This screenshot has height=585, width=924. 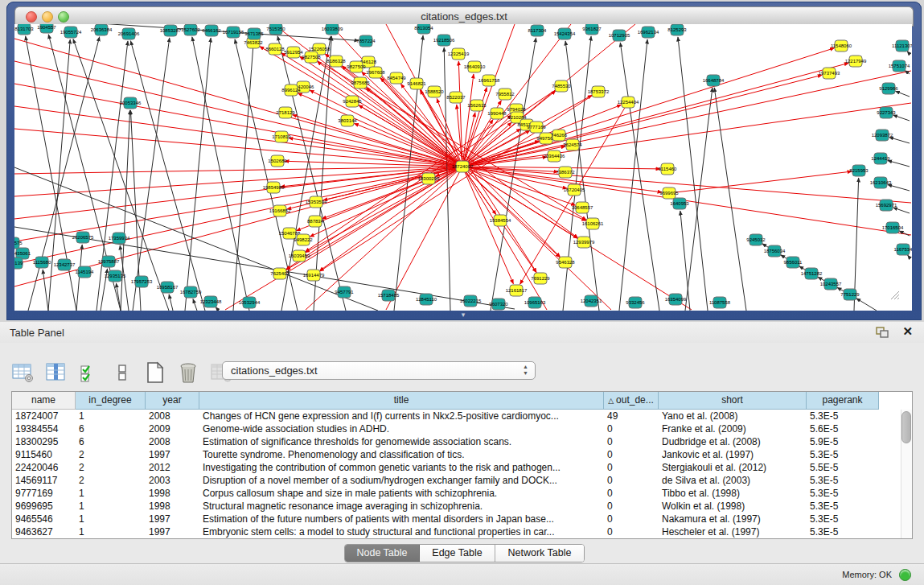 I want to click on table-row: 1938455462009Genome-wide association stu…, so click(x=462, y=429).